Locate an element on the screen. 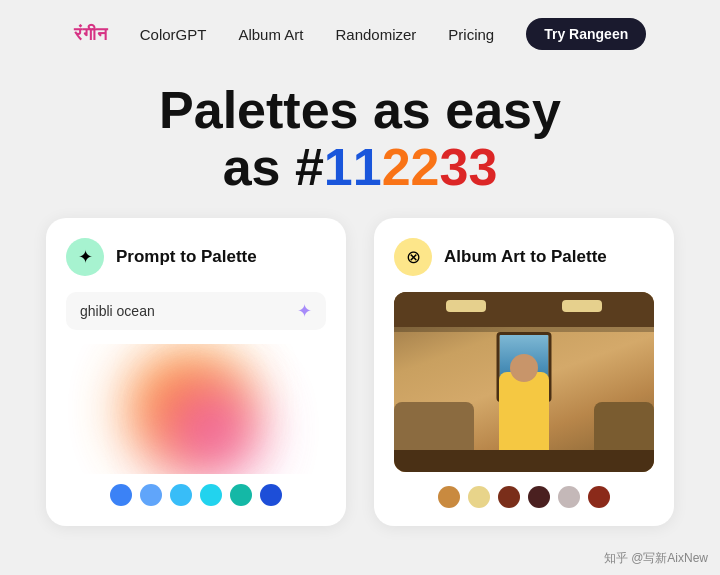 This screenshot has width=720, height=575. hex-digit-4: 2 is located at coordinates (426, 167).